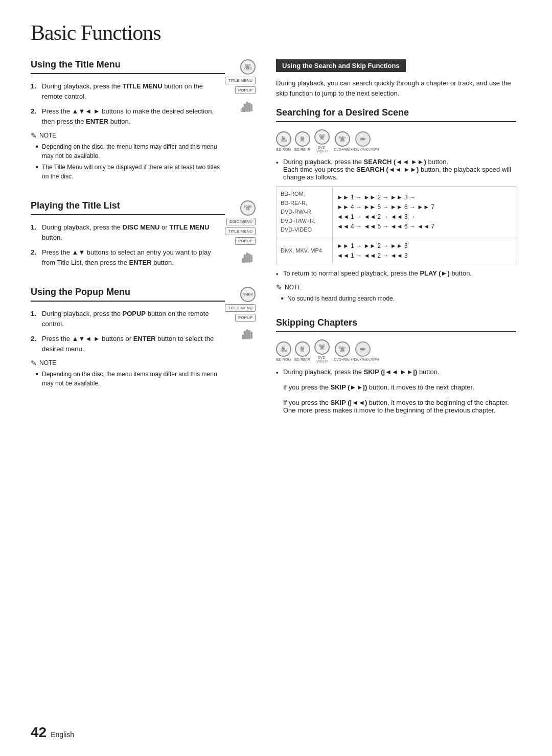 This screenshot has height=756, width=552. I want to click on search-skip-highlight: Using the Search and Skip Functions, so click(341, 65).